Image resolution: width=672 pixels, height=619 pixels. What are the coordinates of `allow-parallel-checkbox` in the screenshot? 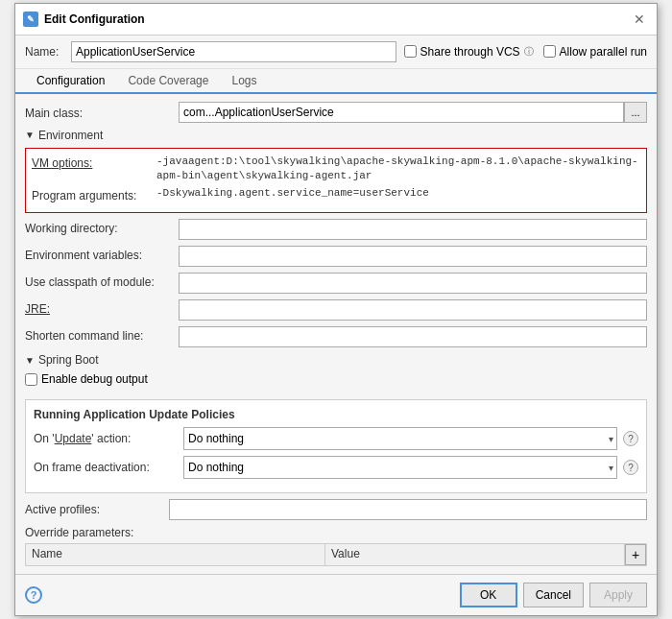 It's located at (549, 52).